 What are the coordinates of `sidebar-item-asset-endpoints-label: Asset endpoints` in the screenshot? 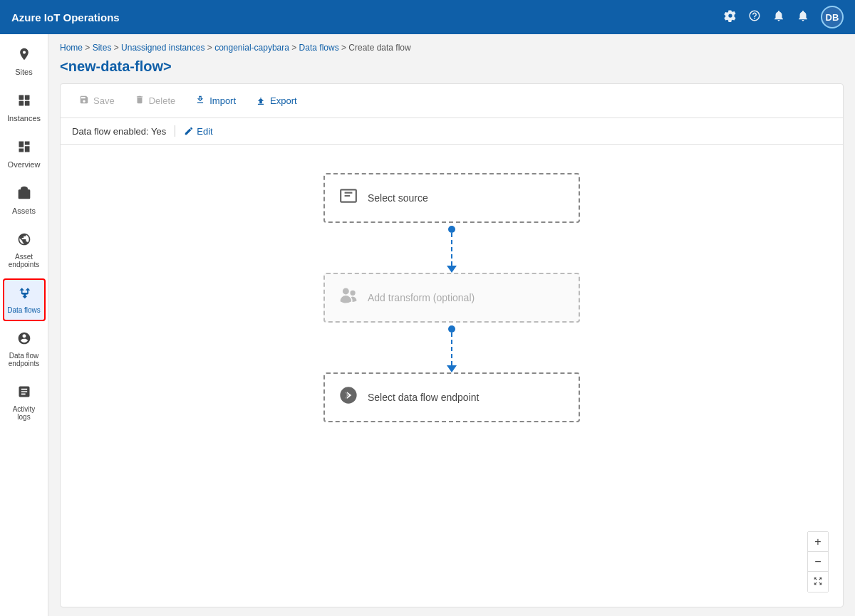 It's located at (24, 261).